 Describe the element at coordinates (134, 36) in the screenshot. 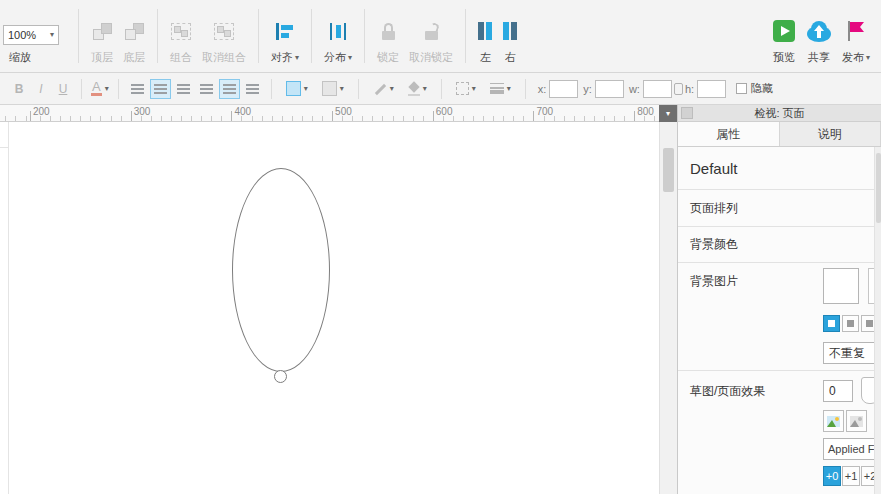

I see `send-to-back-button: 底层` at that location.